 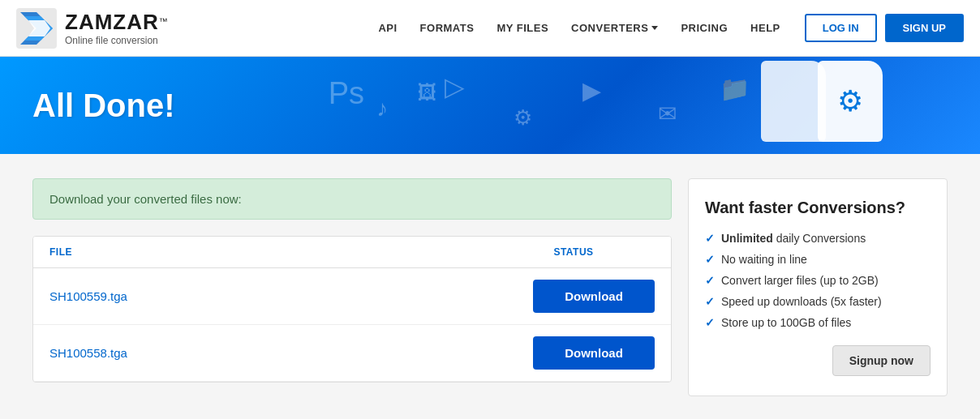 What do you see at coordinates (850, 101) in the screenshot?
I see `hero-file-front: ⚙` at bounding box center [850, 101].